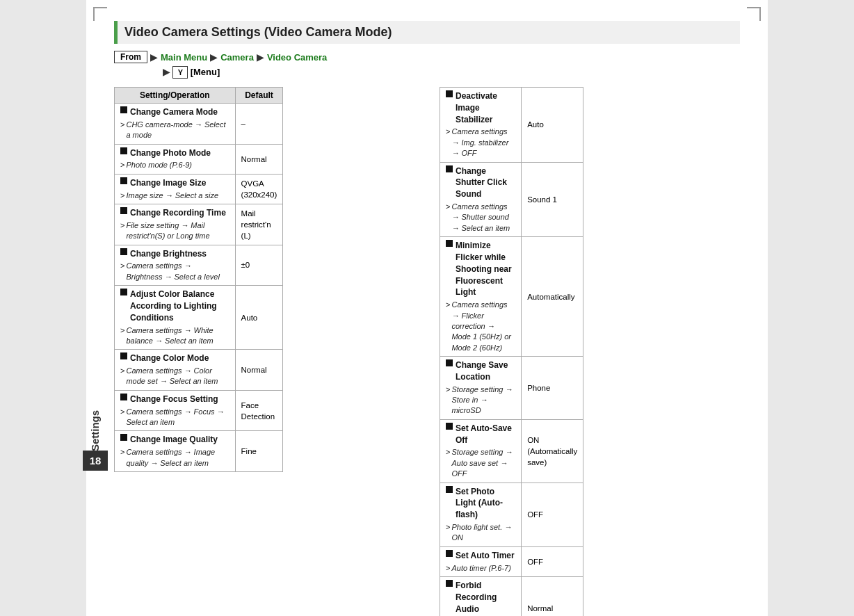 The height and width of the screenshot is (616, 854). I want to click on table-row: Set Auto Timer>Auto timer (P.6-7)OFF, so click(512, 562).